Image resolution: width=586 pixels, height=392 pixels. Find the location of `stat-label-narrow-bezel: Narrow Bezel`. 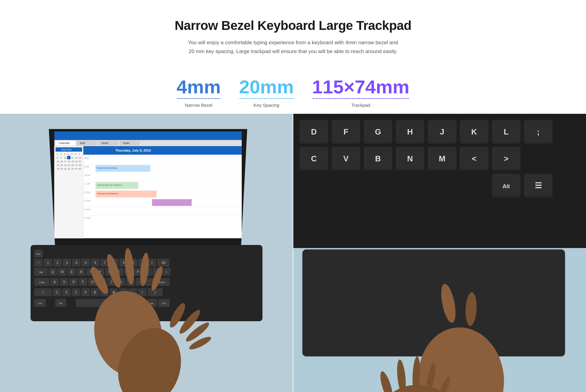

stat-label-narrow-bezel: Narrow Bezel is located at coordinates (199, 105).